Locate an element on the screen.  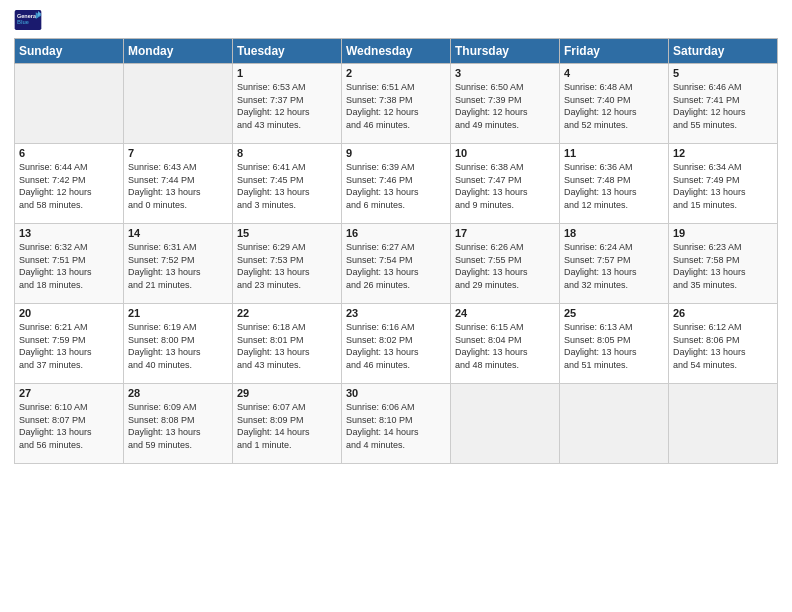
calendar-cell: 4Sunrise: 6:48 AM Sunset: 7:40 PM Daylig… is located at coordinates (614, 104).